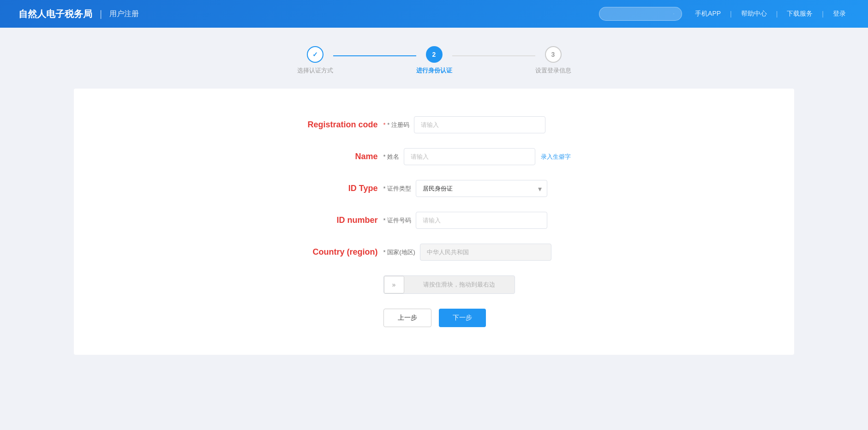 The image size is (868, 430). Describe the element at coordinates (315, 71) in the screenshot. I see `step-1-label: 选择认证方式` at that location.